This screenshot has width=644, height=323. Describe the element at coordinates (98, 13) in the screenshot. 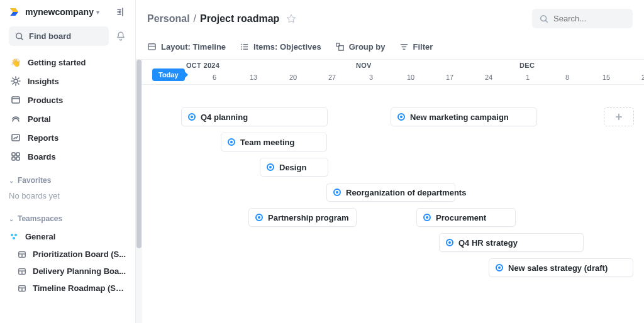

I see `chevron-down-icon: ▾` at that location.